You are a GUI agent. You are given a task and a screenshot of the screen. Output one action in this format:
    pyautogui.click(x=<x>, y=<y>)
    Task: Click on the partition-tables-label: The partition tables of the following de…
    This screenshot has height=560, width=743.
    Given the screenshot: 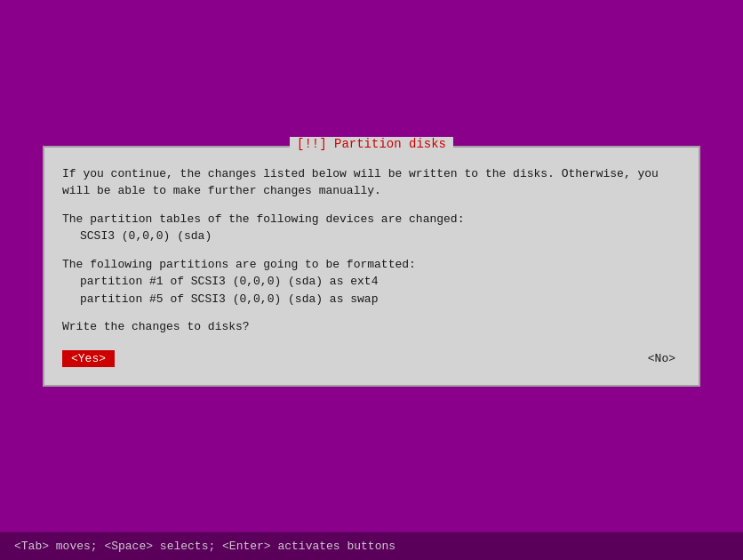 What is the action you would take?
    pyautogui.click(x=372, y=220)
    